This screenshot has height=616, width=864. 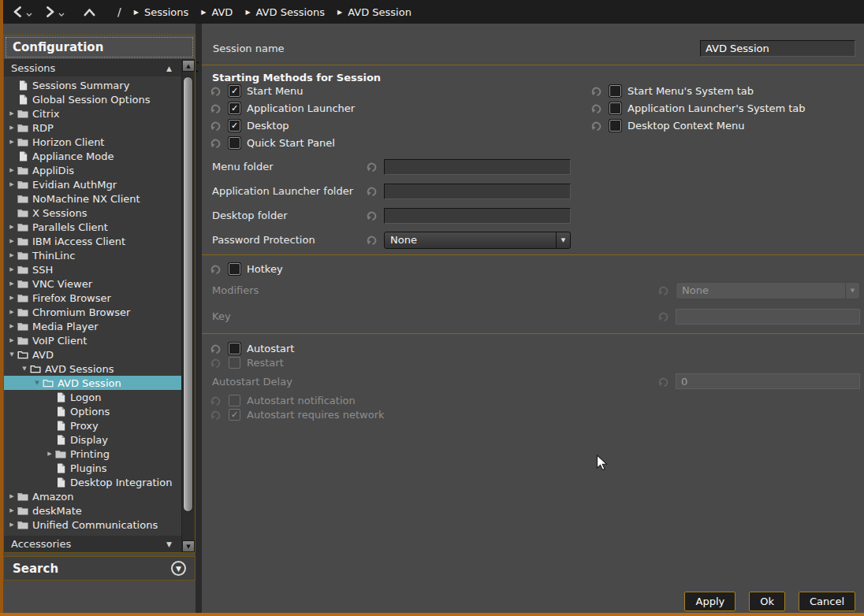 I want to click on desktop-context-menu-checkbox, so click(x=615, y=126).